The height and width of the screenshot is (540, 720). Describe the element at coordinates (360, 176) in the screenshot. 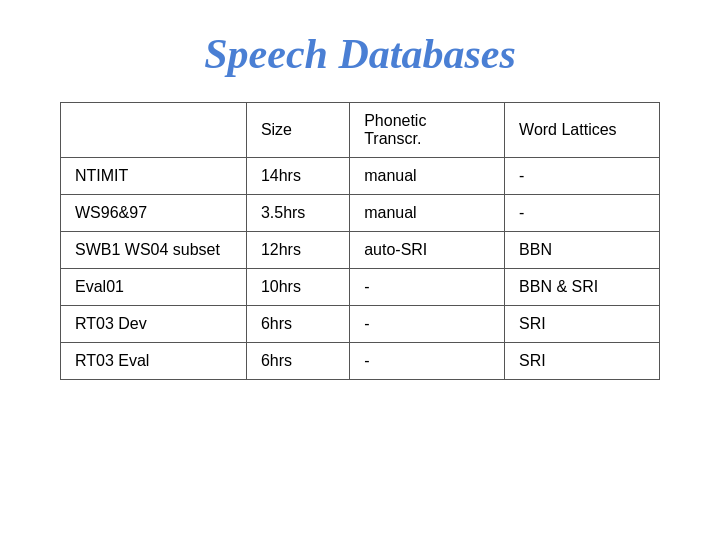

I see `table-row: NTIMIT14hrsmanual-` at that location.